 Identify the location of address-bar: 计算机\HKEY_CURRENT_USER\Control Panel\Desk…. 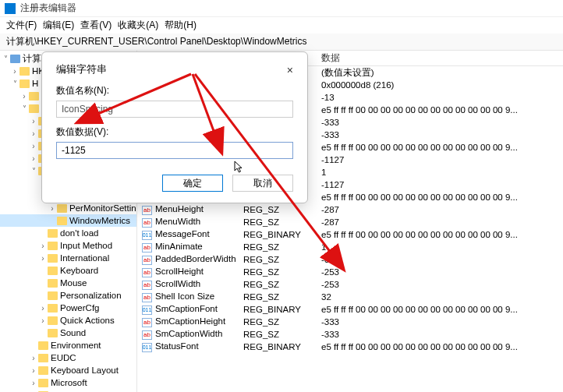
(282, 42).